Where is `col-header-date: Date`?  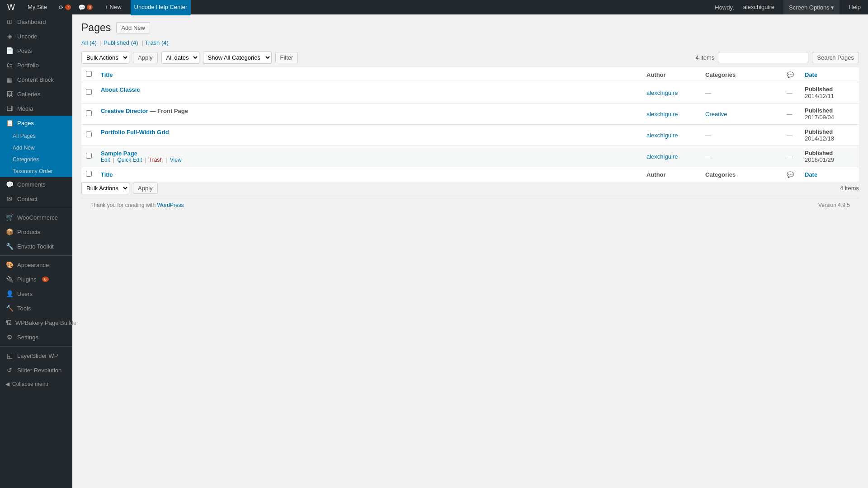 col-header-date: Date is located at coordinates (830, 75).